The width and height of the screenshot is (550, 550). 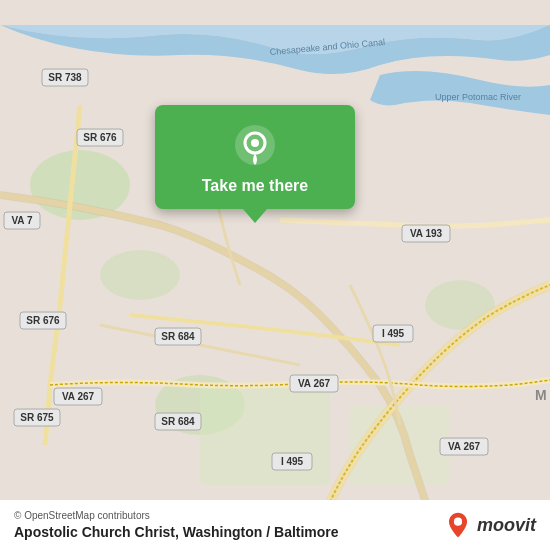 I want to click on navigation-popup: Take me there, so click(x=255, y=157).